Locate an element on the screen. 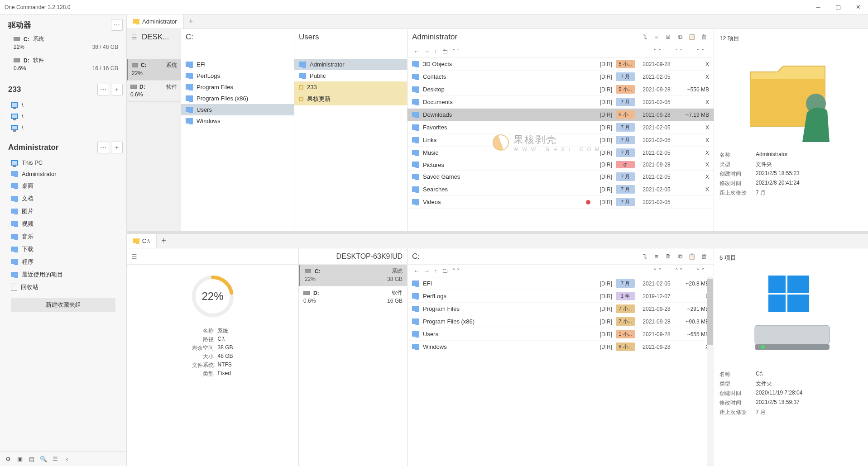 Image resolution: width=868 pixels, height=466 pixels. file-row: Videos [DIR] 7 月 2021-02-05 is located at coordinates (561, 202).